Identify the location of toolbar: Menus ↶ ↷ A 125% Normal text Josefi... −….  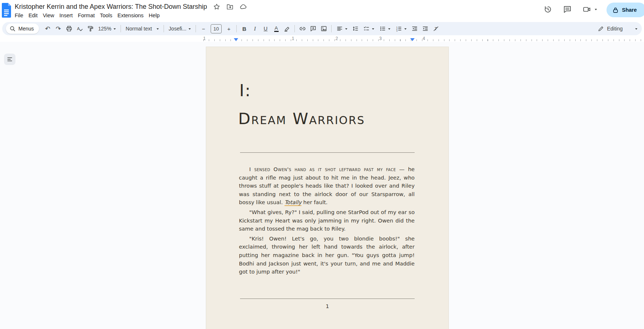
(322, 29).